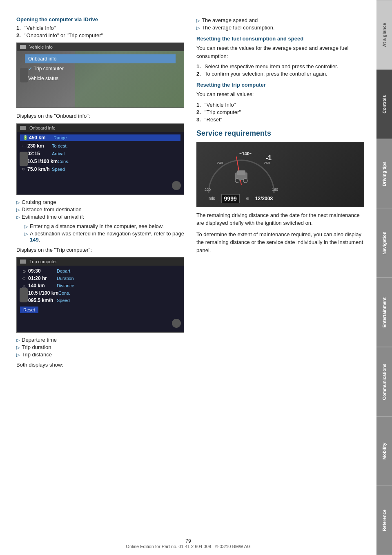 This screenshot has height=555, width=392. What do you see at coordinates (280, 219) in the screenshot?
I see `service-body-1: The remaining driving distance and the d…` at bounding box center [280, 219].